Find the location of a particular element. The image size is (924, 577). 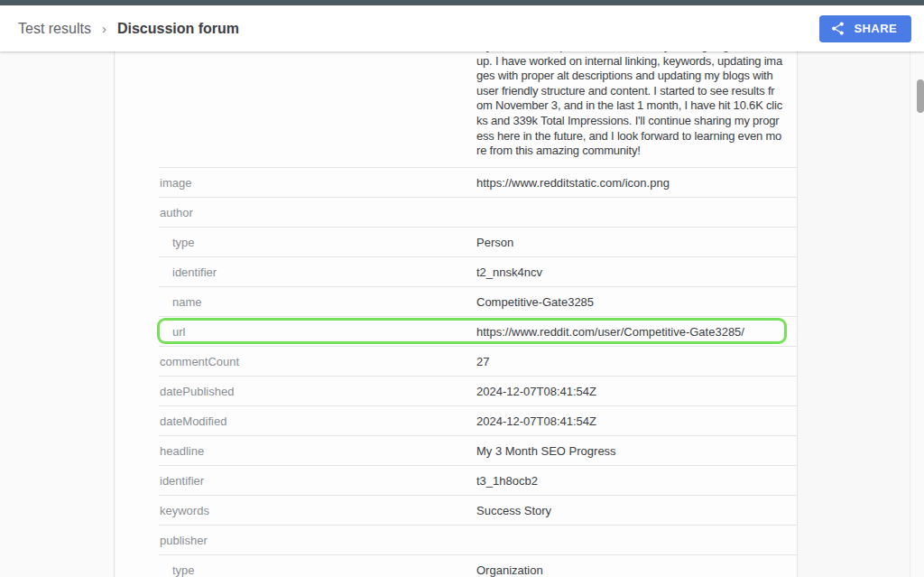

table-row: image https://www.redditstatic.com/icon.… is located at coordinates (478, 182).